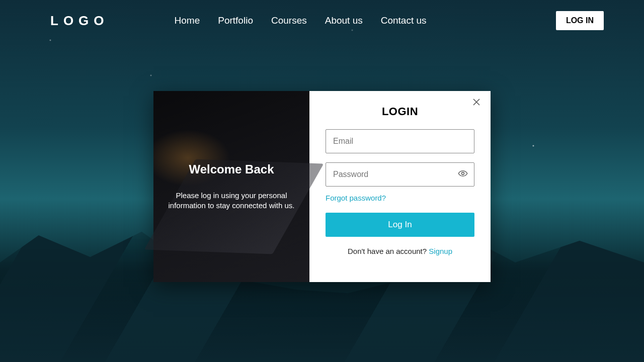 This screenshot has width=644, height=362. What do you see at coordinates (463, 174) in the screenshot?
I see `eye-icon` at bounding box center [463, 174].